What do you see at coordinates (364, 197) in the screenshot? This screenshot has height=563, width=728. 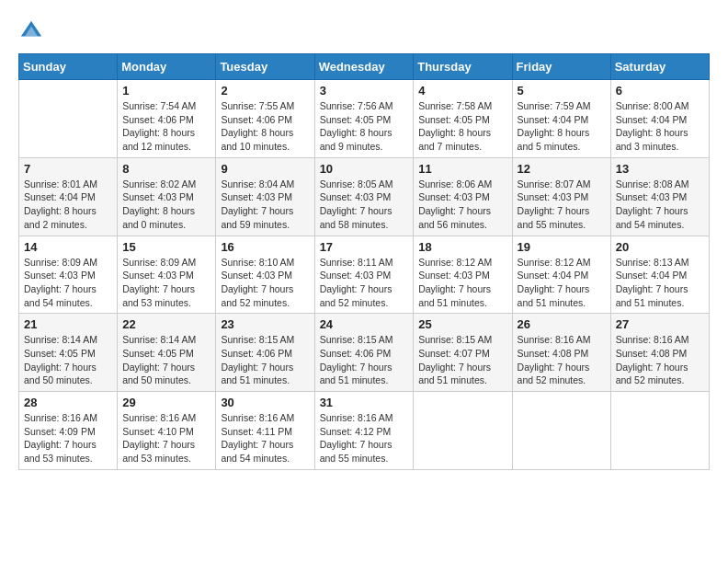 I see `calendar-week-2: 7Sunrise: 8:01 AM Sunset: 4:04 PM Daylig…` at bounding box center [364, 197].